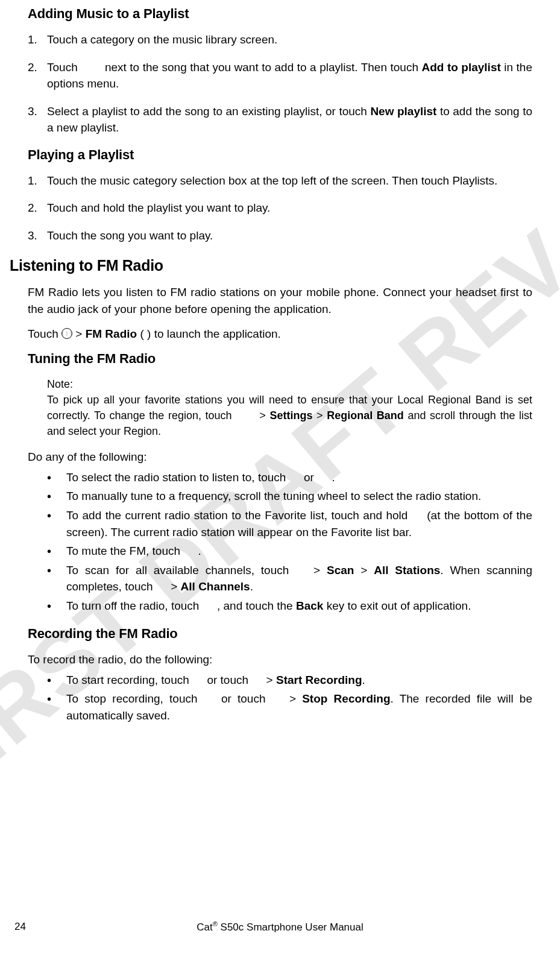  Describe the element at coordinates (280, 76) in the screenshot. I see `list-item: Touch next to the song that you want to …` at that location.